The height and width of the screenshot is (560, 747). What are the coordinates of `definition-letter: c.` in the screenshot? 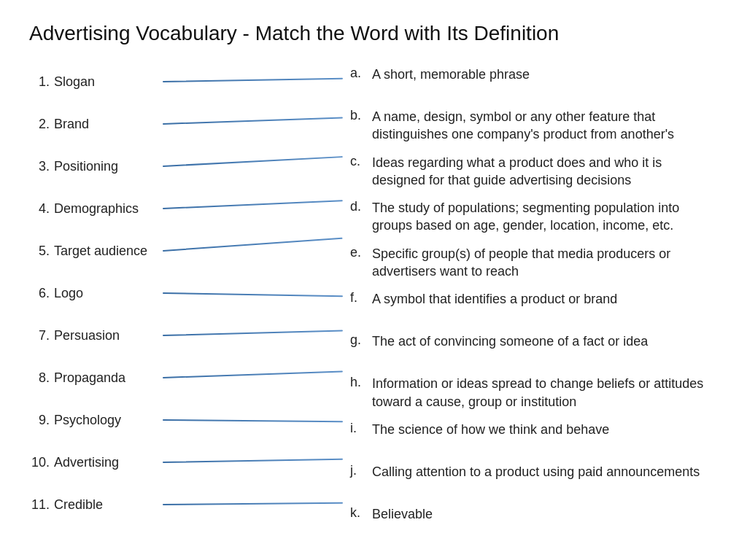 It's located at (361, 162).